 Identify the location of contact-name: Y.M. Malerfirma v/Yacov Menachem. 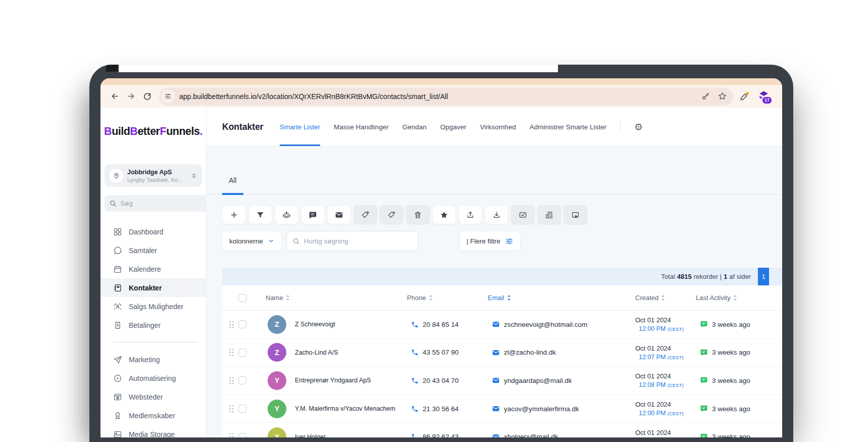
(349, 409).